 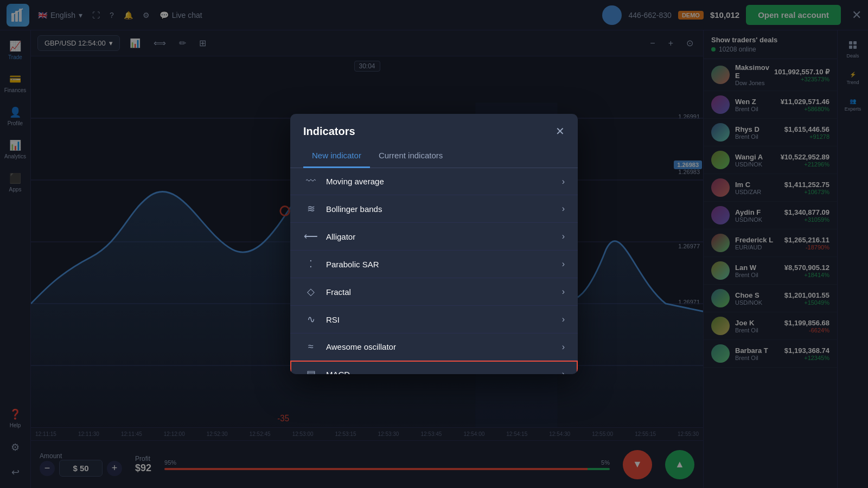 I want to click on bollinger-bands-icon: ≋, so click(x=311, y=209).